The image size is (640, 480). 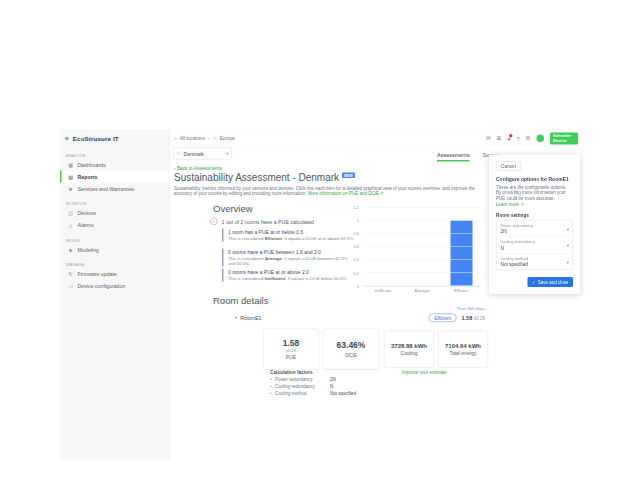 What do you see at coordinates (422, 292) in the screenshot?
I see `xlabel-average: Average` at bounding box center [422, 292].